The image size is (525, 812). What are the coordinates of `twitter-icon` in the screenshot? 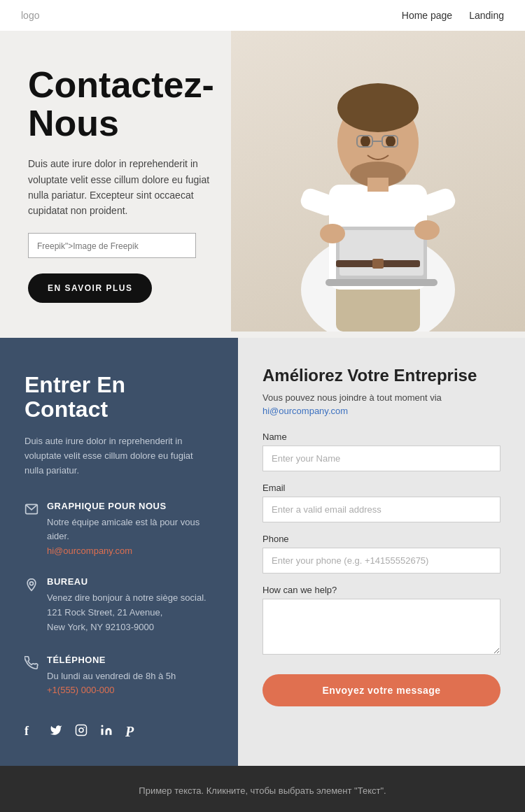 It's located at (57, 731).